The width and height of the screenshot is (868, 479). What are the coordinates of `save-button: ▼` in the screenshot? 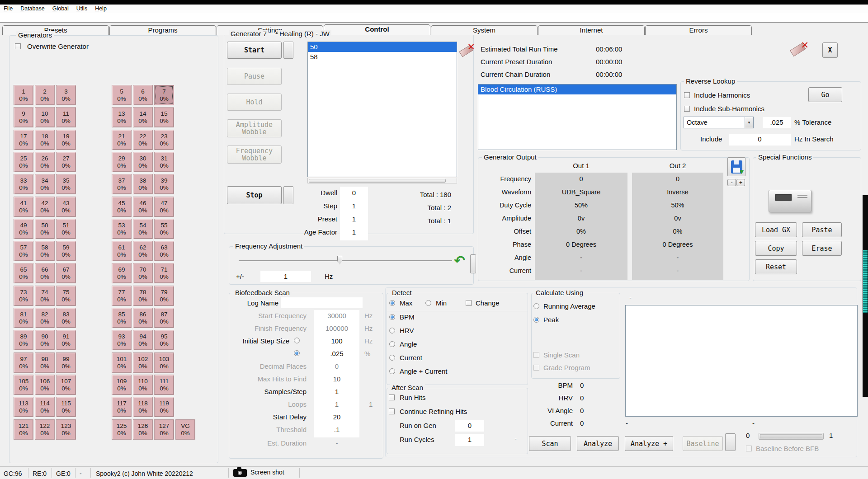 It's located at (736, 167).